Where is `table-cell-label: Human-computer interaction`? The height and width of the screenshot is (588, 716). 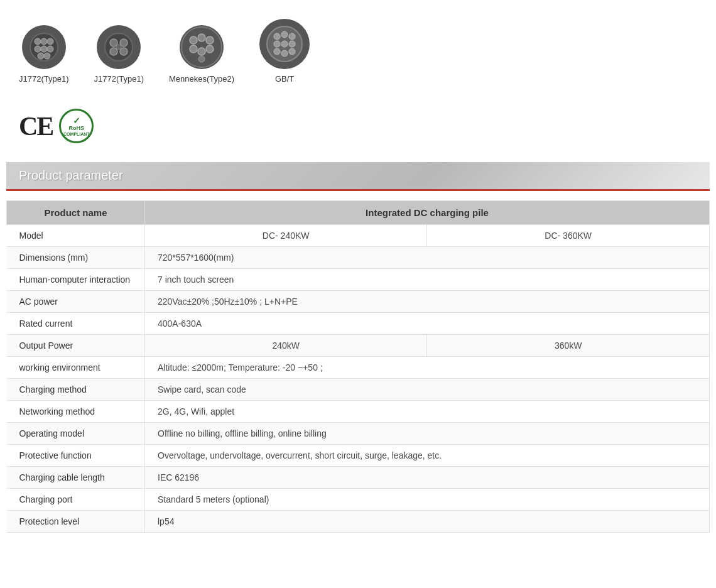
table-cell-label: Human-computer interaction is located at coordinates (76, 280).